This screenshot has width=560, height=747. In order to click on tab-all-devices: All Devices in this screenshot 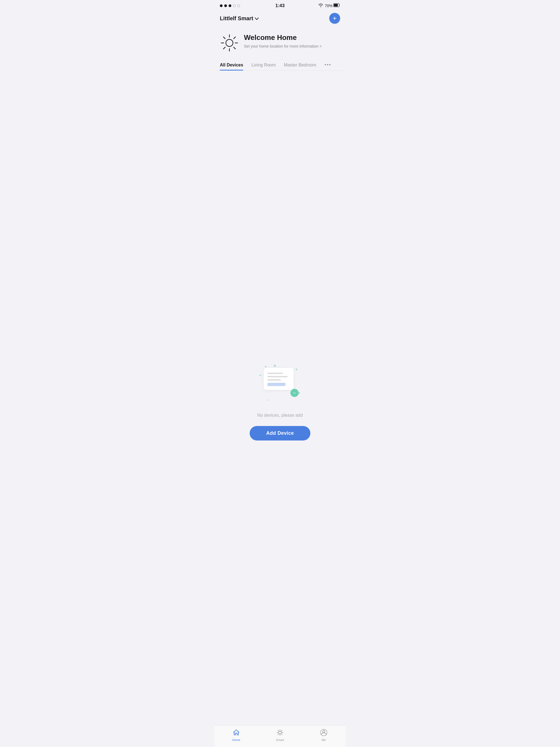, I will do `click(232, 65)`.